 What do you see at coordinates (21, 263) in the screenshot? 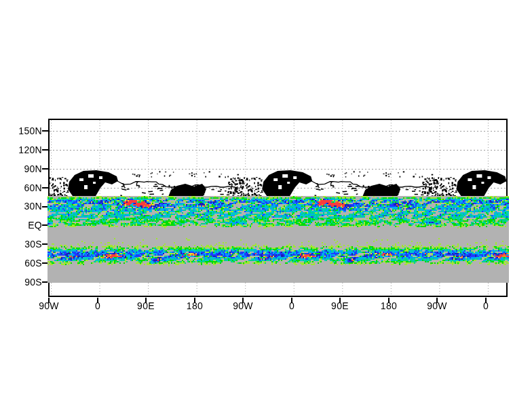
I see `y-tick-label: 60S` at bounding box center [21, 263].